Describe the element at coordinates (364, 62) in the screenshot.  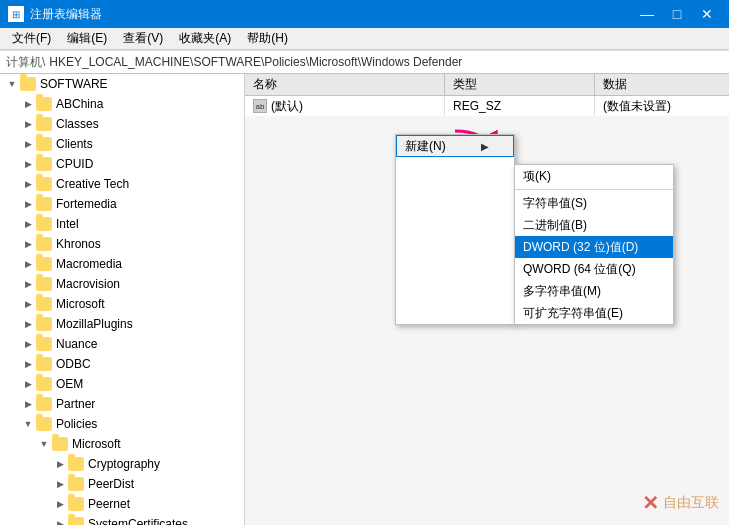
I see `address-bar: 计算机\ HKEY_LOCAL_MACHINE\SOFTWARE\Policie…` at that location.